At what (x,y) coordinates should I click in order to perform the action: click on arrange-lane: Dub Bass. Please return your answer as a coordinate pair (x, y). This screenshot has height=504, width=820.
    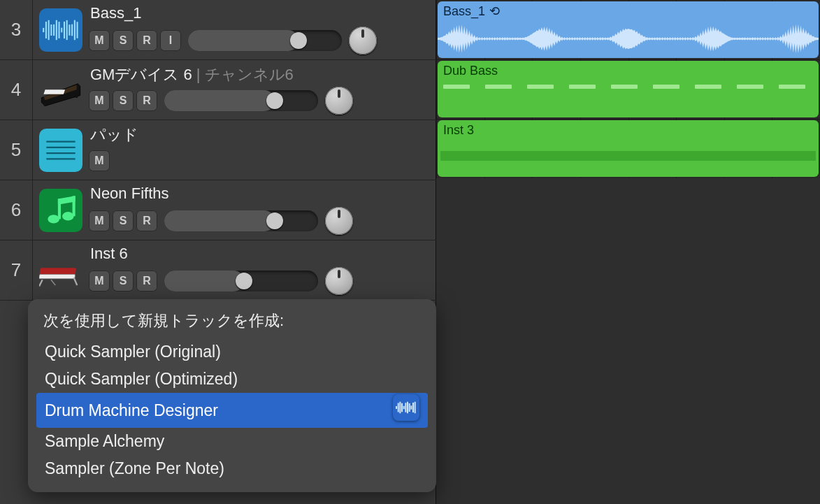
    Looking at the image, I should click on (628, 89).